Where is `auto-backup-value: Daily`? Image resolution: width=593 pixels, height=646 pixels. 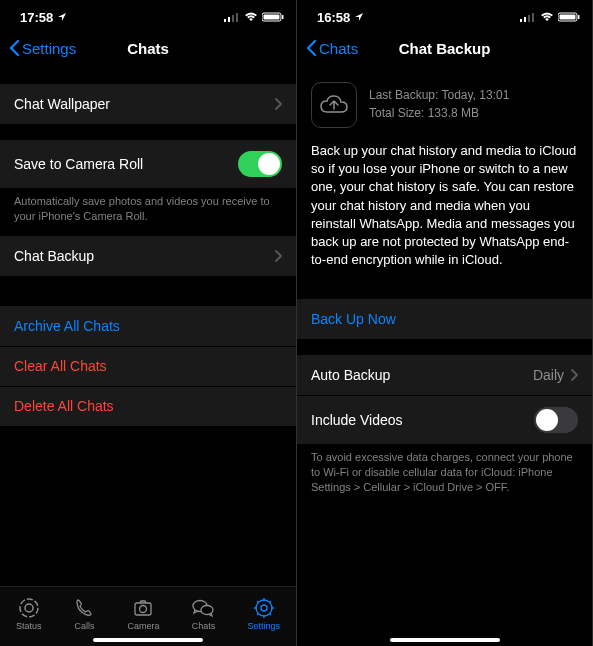
auto-backup-value: Daily is located at coordinates (548, 375).